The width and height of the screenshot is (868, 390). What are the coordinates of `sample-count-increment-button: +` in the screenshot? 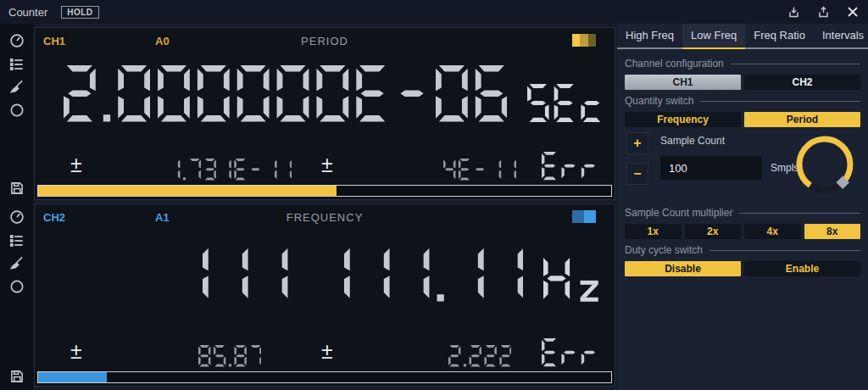 It's located at (637, 143).